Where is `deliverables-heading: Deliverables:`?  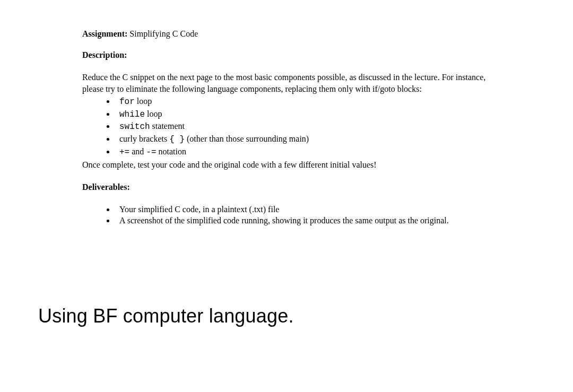 deliverables-heading: Deliverables: is located at coordinates (288, 187).